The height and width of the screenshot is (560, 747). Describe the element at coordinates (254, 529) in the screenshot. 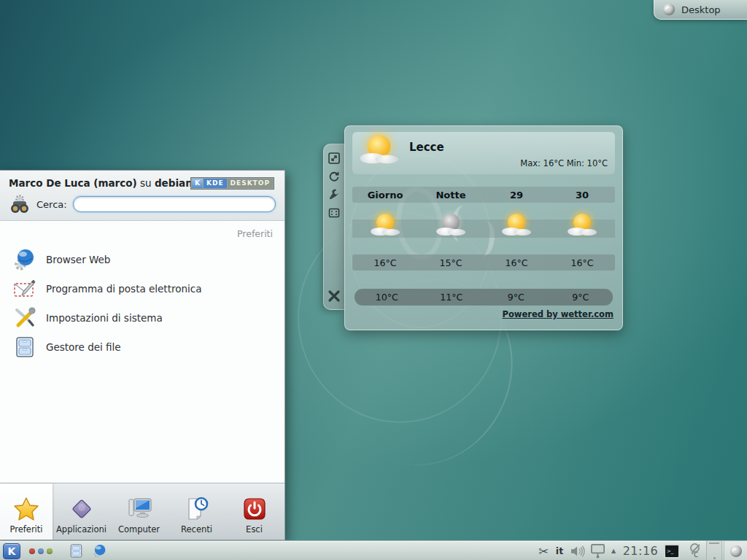

I see `tab-label: Esci` at that location.